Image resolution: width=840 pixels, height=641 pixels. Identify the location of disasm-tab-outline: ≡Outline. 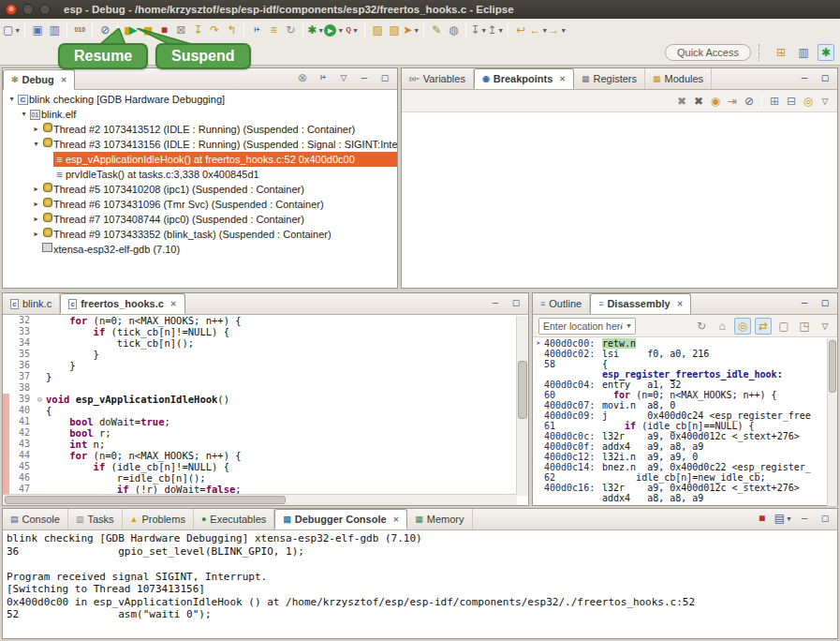
(562, 304).